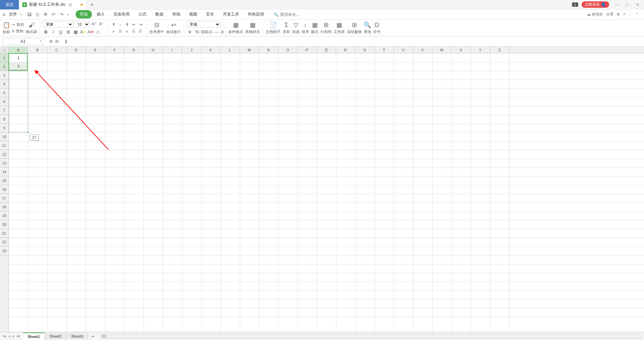 The image size is (644, 342). What do you see at coordinates (153, 50) in the screenshot?
I see `col-header-h: H` at bounding box center [153, 50].